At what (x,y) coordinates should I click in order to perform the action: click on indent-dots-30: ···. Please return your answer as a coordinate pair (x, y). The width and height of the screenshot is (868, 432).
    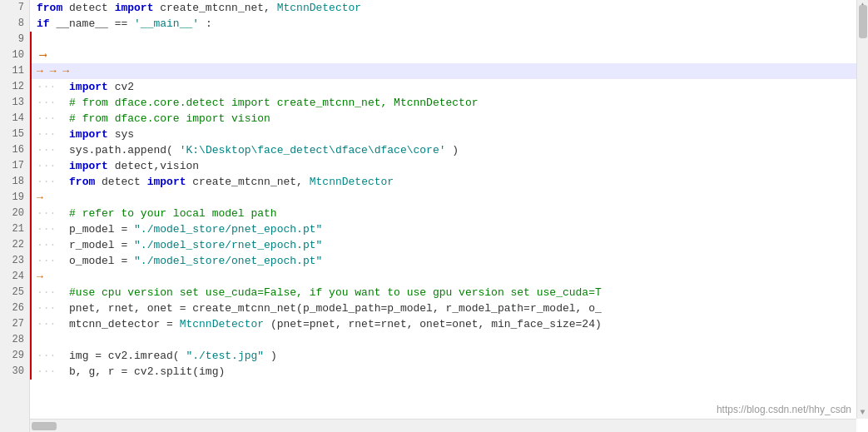
    Looking at the image, I should click on (50, 371).